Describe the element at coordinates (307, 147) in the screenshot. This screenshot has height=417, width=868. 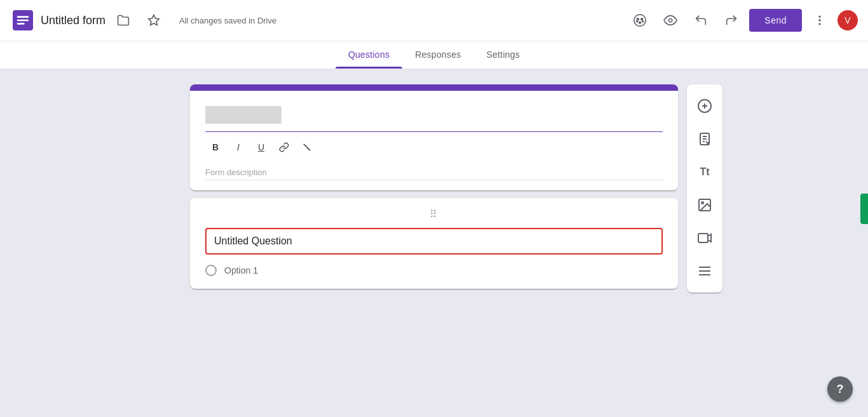
I see `clear-format-button` at that location.